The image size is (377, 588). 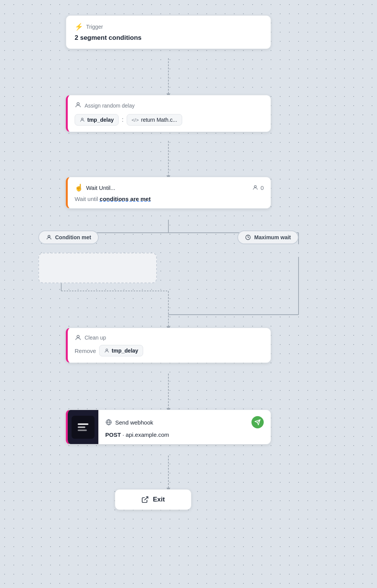 What do you see at coordinates (95, 27) in the screenshot?
I see `trigger-label: Trigger` at bounding box center [95, 27].